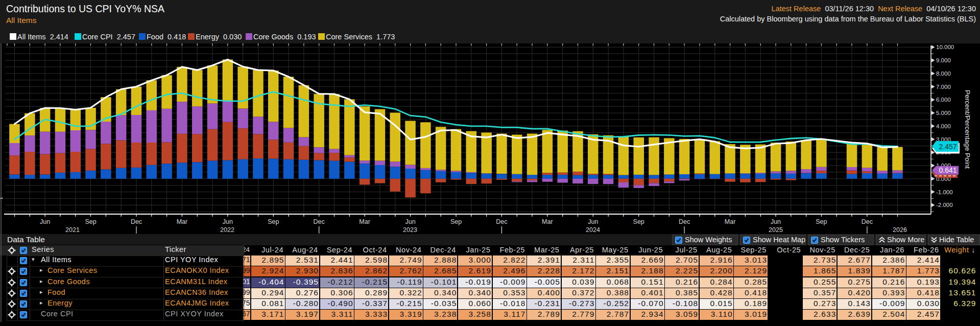 Image resolution: width=980 pixels, height=326 pixels. I want to click on svg-text: Percent/Percentage Point, so click(967, 129).